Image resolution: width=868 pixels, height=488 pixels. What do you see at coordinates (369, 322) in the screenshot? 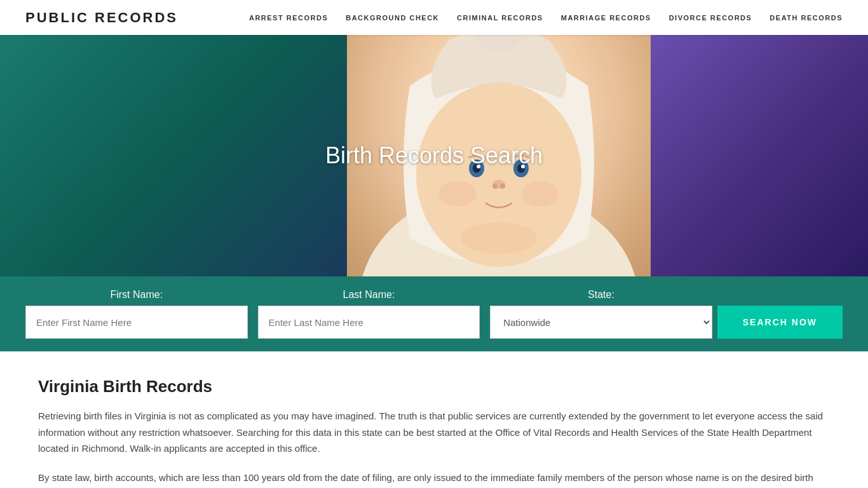
I see `lastname-input` at bounding box center [369, 322].